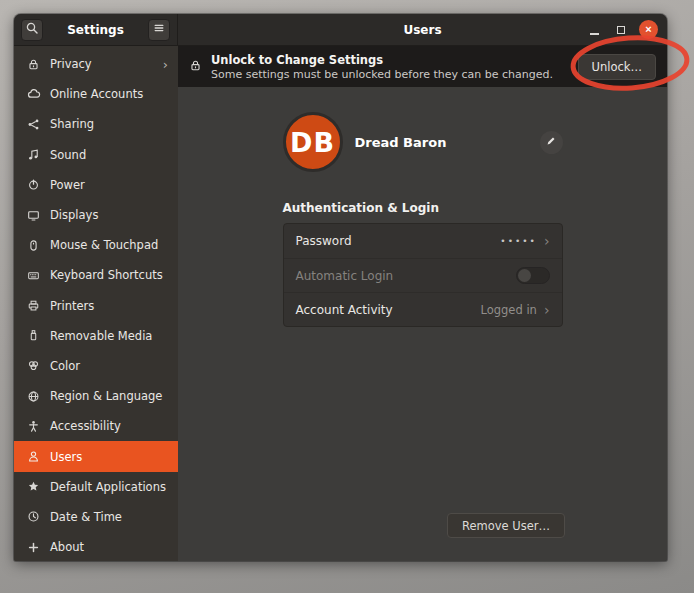 The height and width of the screenshot is (593, 694). I want to click on search-icon, so click(32, 30).